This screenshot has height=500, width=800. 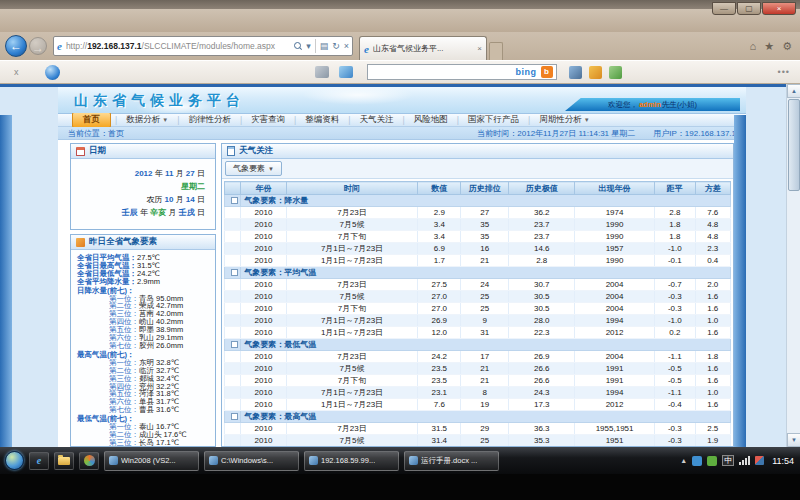 What do you see at coordinates (760, 460) in the screenshot?
I see `action-center-flag-icon` at bounding box center [760, 460].